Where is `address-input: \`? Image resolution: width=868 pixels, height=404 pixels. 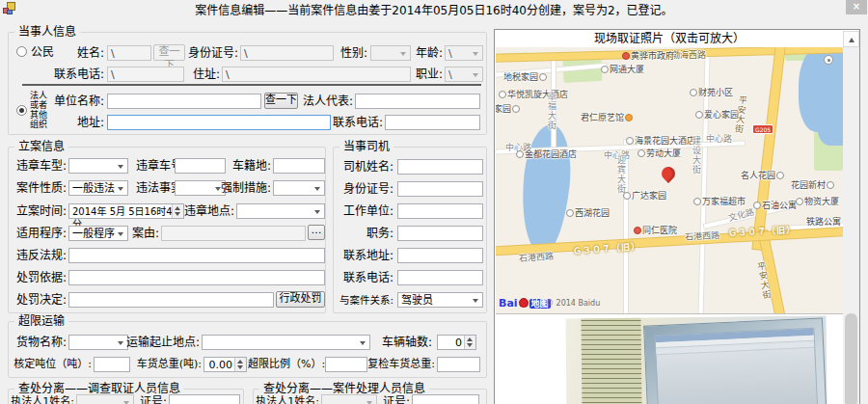
address-input: \ is located at coordinates (316, 74).